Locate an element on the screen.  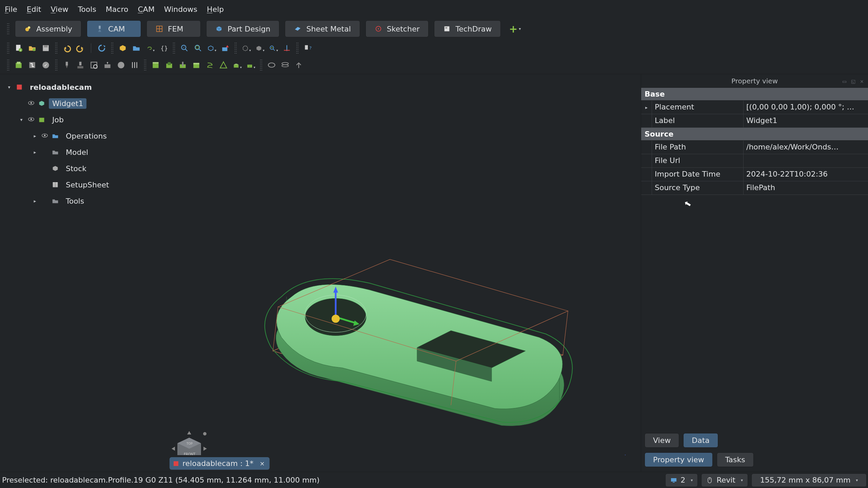
cam-toolbit-icon is located at coordinates (67, 65).